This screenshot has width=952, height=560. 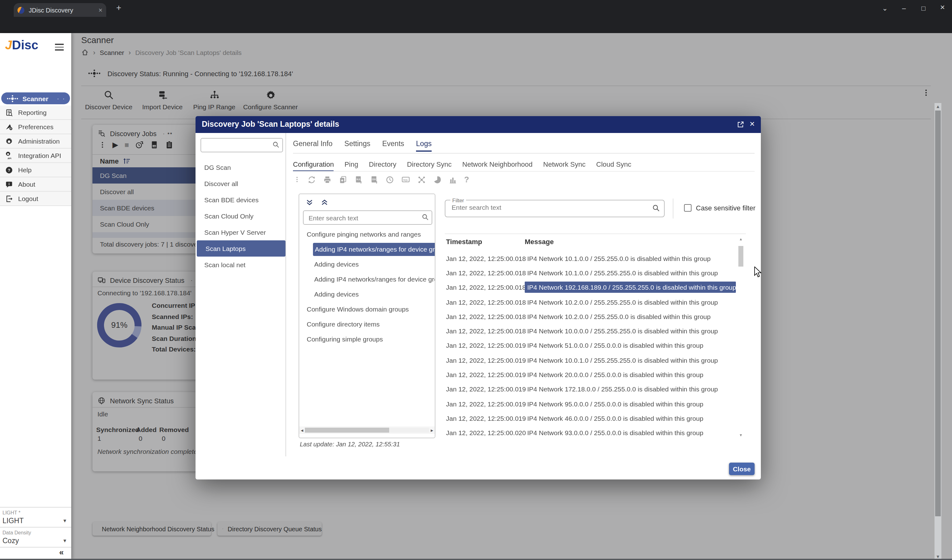 What do you see at coordinates (938, 332) in the screenshot?
I see `page-scrollbar: ▲ ▼` at bounding box center [938, 332].